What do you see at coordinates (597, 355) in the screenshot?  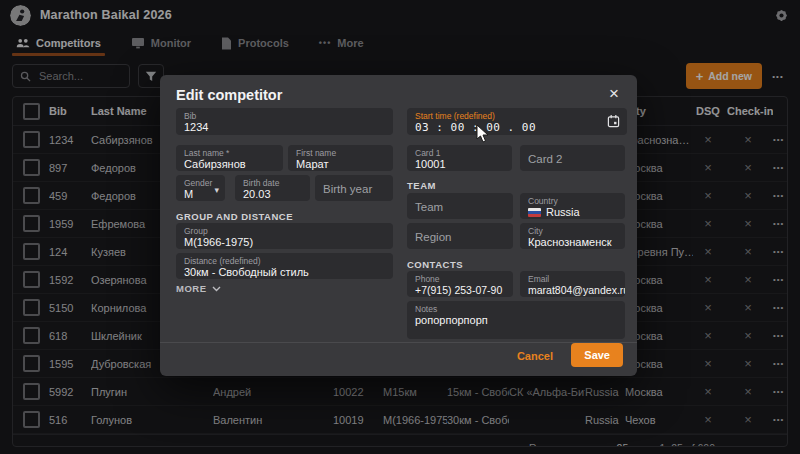 I see `save-button: Save` at bounding box center [597, 355].